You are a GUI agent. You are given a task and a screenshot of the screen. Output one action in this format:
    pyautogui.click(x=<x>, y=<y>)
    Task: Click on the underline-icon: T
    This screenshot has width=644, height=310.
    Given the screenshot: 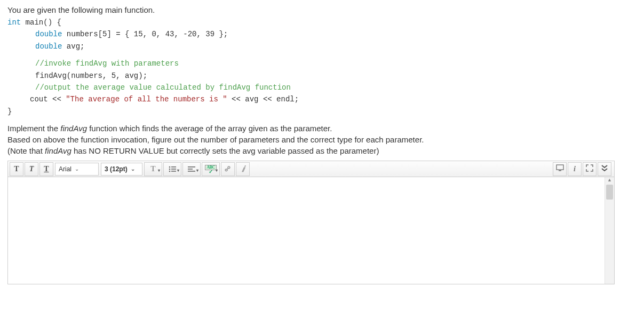 What is the action you would take?
    pyautogui.click(x=46, y=169)
    